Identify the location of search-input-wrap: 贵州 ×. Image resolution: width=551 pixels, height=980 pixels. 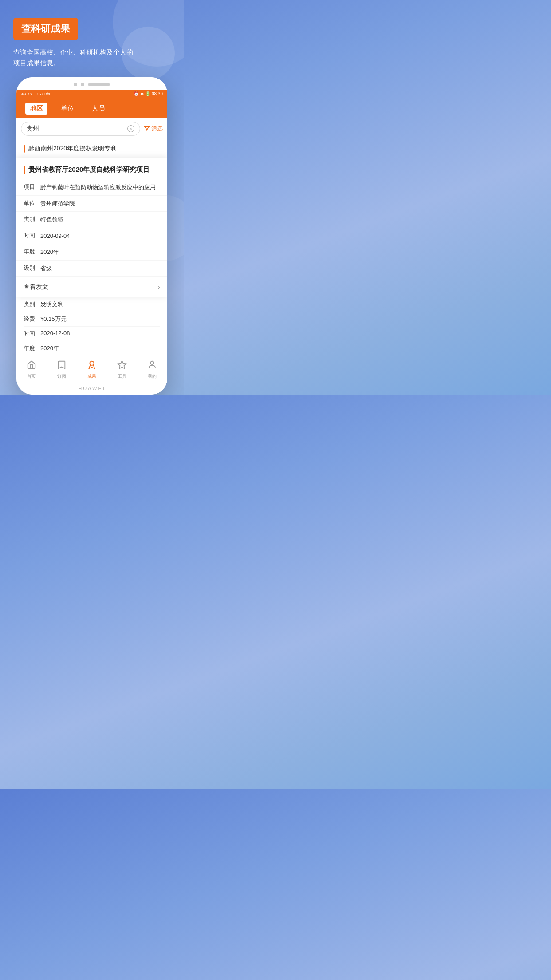
(81, 129).